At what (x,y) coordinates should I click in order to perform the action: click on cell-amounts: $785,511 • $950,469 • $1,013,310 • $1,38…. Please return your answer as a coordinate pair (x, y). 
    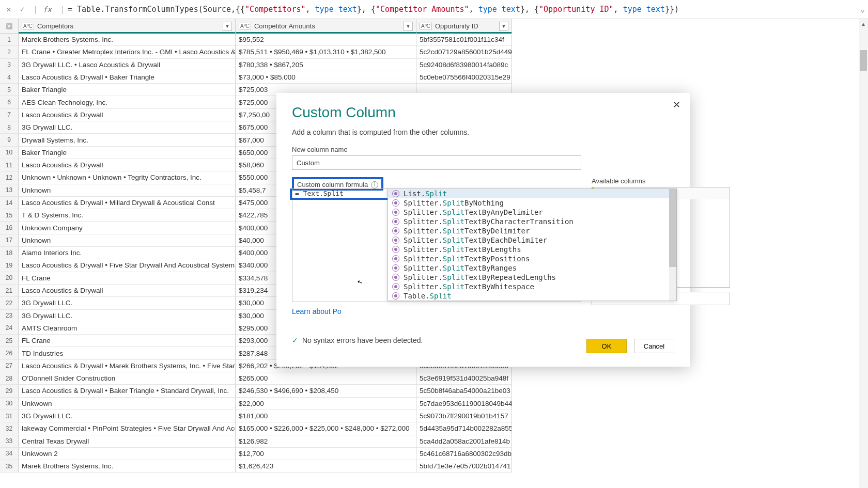
    Looking at the image, I should click on (326, 52).